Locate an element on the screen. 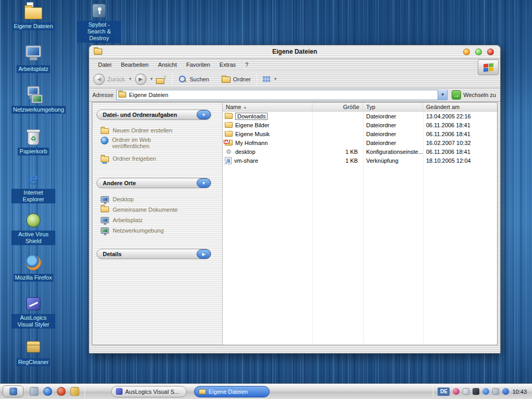 This screenshot has height=399, width=532. clock: 10:43 is located at coordinates (519, 392).